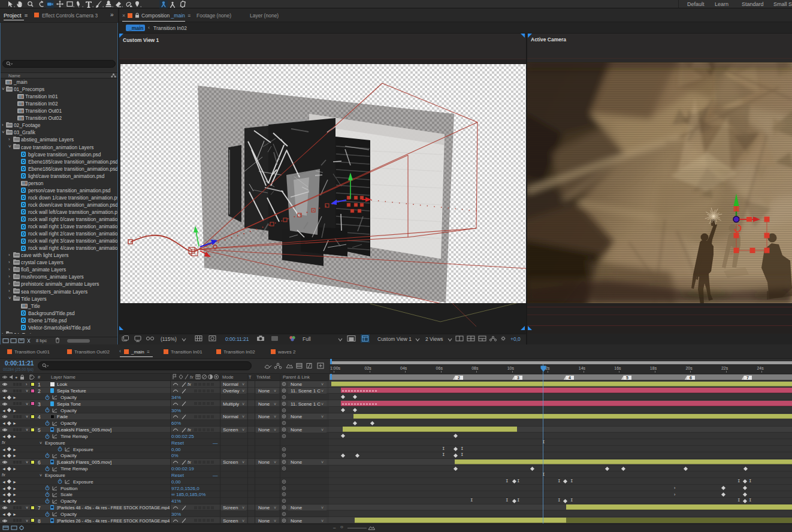  I want to click on svg-text: 6, so click(691, 377).